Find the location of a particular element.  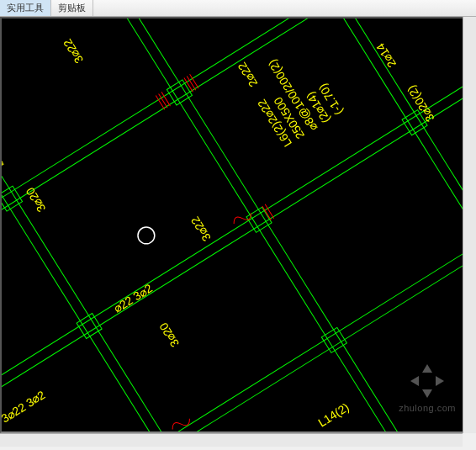

toolbar-clipboard: 剪贴板 is located at coordinates (72, 8).